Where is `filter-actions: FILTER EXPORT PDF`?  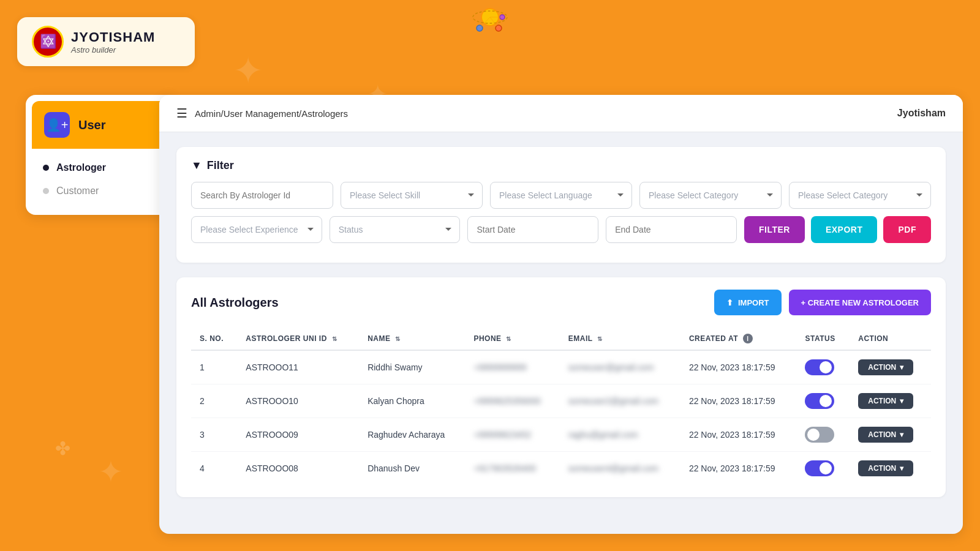
filter-actions: FILTER EXPORT PDF is located at coordinates (838, 230).